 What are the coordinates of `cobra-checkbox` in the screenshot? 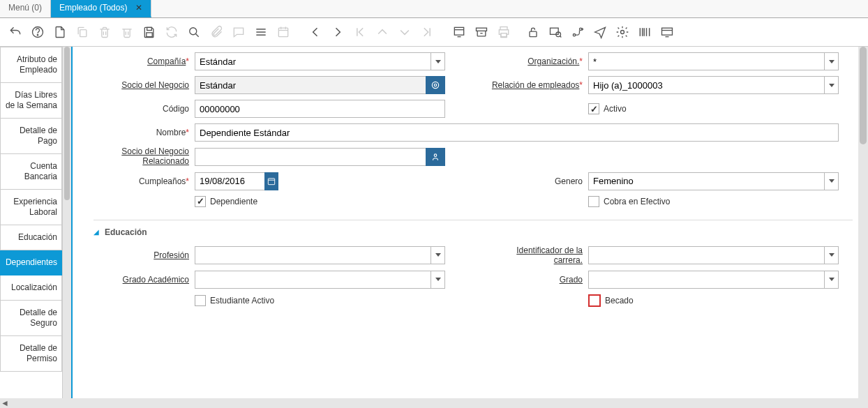 It's located at (594, 202).